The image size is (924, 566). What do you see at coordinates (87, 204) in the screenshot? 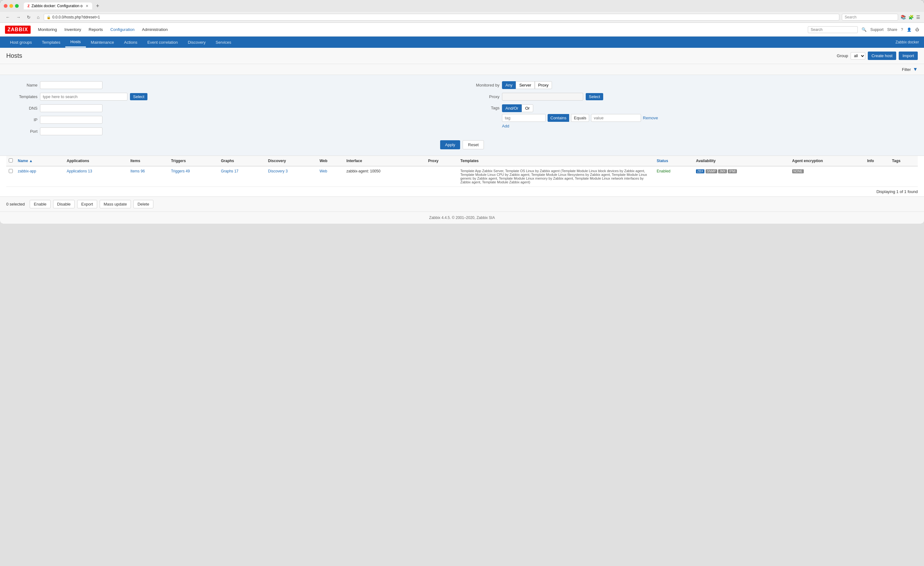
I see `export-button: Export` at bounding box center [87, 204].